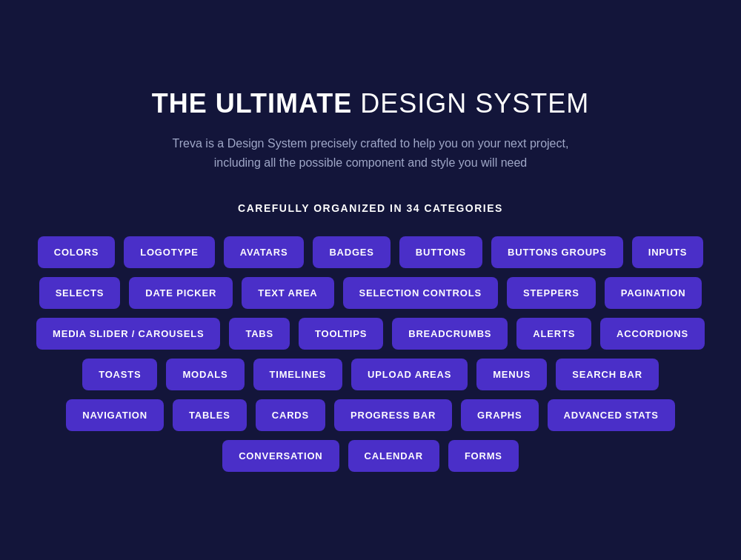  What do you see at coordinates (341, 333) in the screenshot?
I see `category-tag: TOOLTIPS` at bounding box center [341, 333].